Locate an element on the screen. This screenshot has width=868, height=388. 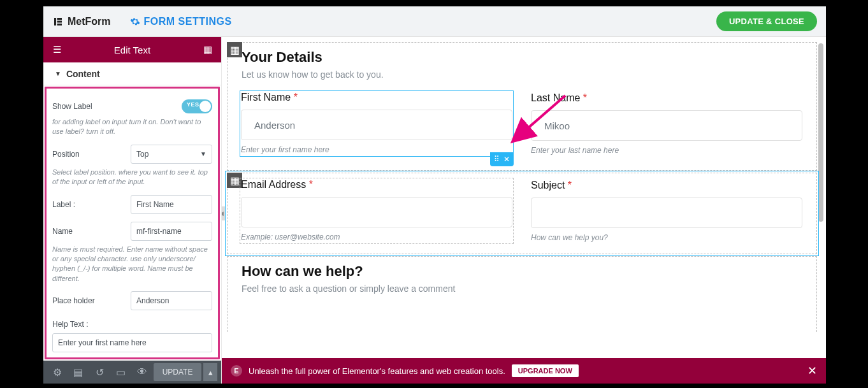
email-label: Email Address * is located at coordinates (377, 185).